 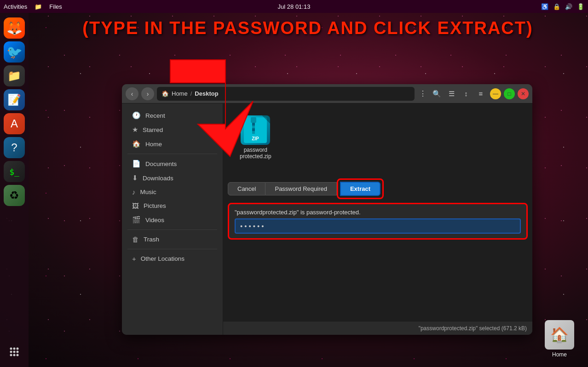 I want to click on downloads-icon: ⬇, so click(x=135, y=178).